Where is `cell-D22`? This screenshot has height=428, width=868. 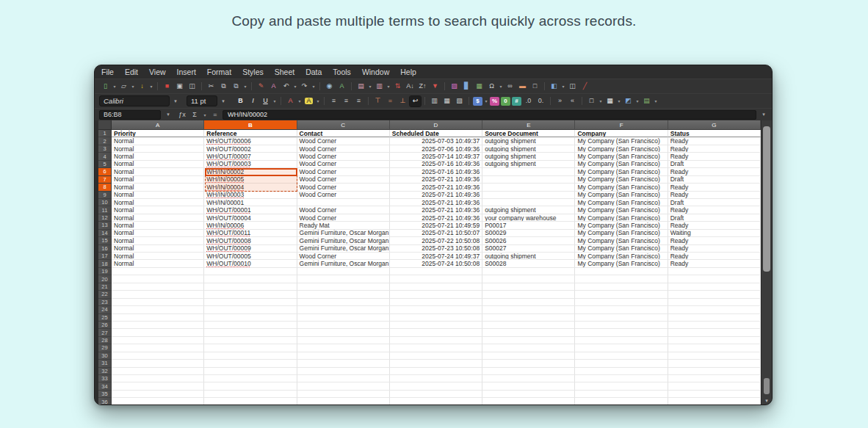 cell-D22 is located at coordinates (436, 294).